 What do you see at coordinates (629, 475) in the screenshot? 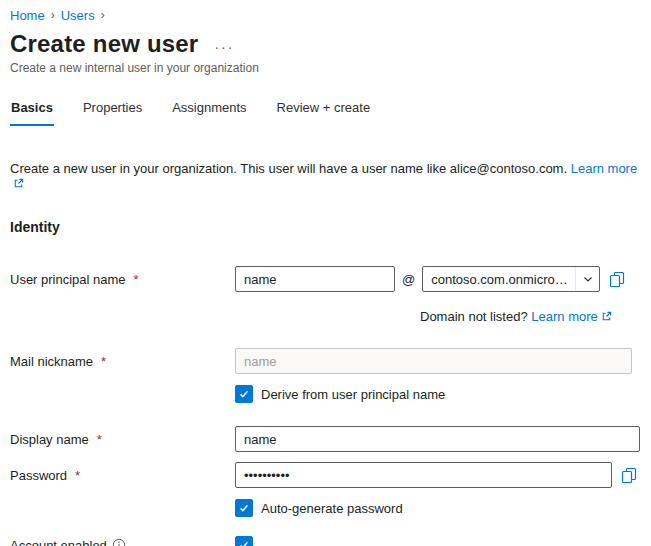
I see `copy-password-button` at bounding box center [629, 475].